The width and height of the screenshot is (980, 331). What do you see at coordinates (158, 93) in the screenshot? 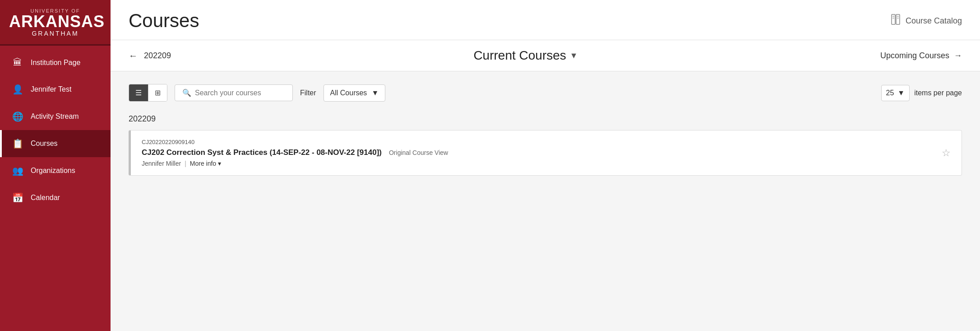
I see `grid-view-button: ⊞` at bounding box center [158, 93].